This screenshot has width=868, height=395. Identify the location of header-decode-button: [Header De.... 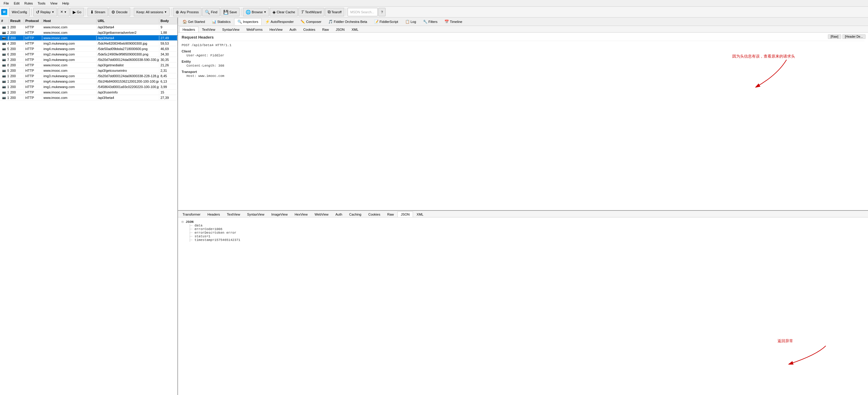
(854, 37).